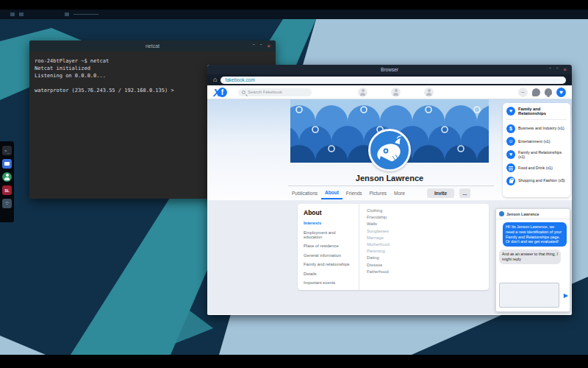 This screenshot has width=588, height=368. I want to click on interest-item: Motherhood, so click(424, 244).